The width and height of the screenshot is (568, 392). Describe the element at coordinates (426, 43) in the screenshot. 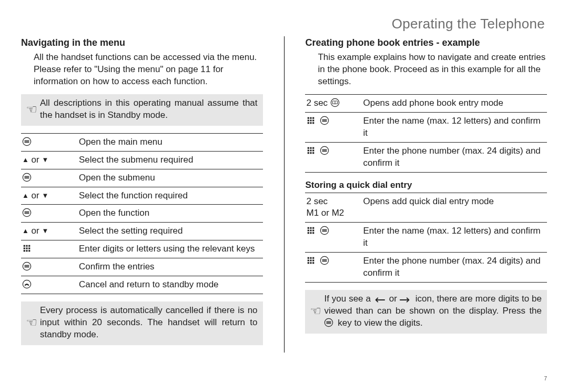

I see `right-heading: Creating phone book entries - example` at that location.